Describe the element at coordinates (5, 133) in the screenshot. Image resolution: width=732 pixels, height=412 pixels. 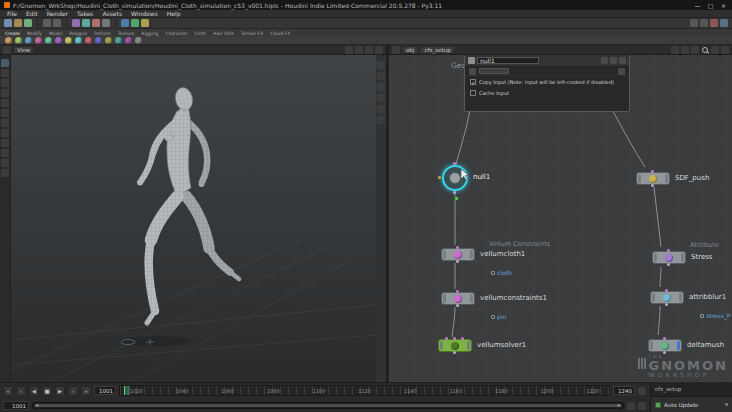
I see `handles-tool-icon` at that location.